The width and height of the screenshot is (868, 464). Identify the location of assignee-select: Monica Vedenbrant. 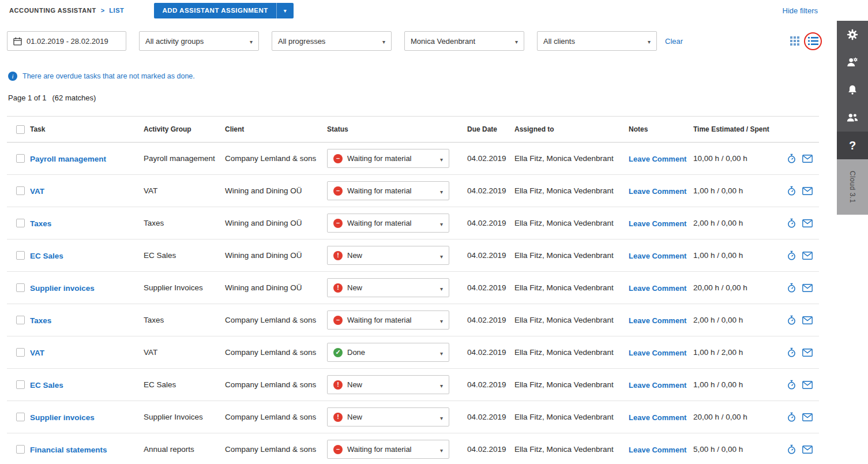
(464, 41).